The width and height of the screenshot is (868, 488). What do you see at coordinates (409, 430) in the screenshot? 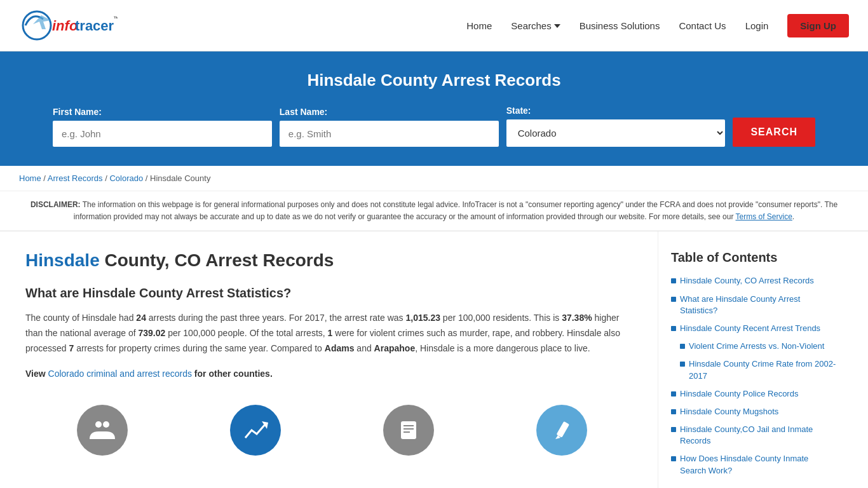
I see `scroll-icon` at bounding box center [409, 430].